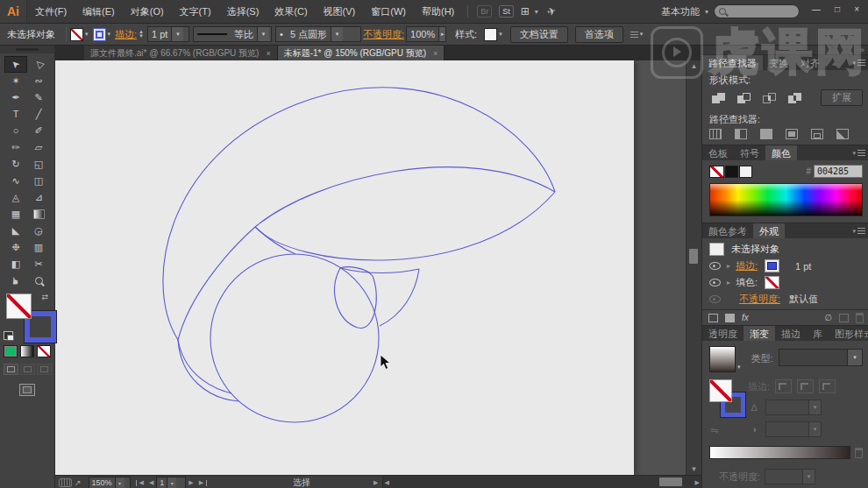 The width and height of the screenshot is (868, 488). I want to click on close-tab-icon: ×, so click(268, 53).